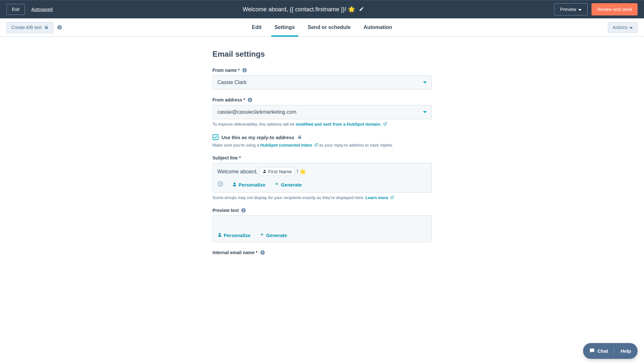 This screenshot has width=644, height=364. What do you see at coordinates (322, 185) in the screenshot?
I see `subject-actions: Personalize Generate` at bounding box center [322, 185].